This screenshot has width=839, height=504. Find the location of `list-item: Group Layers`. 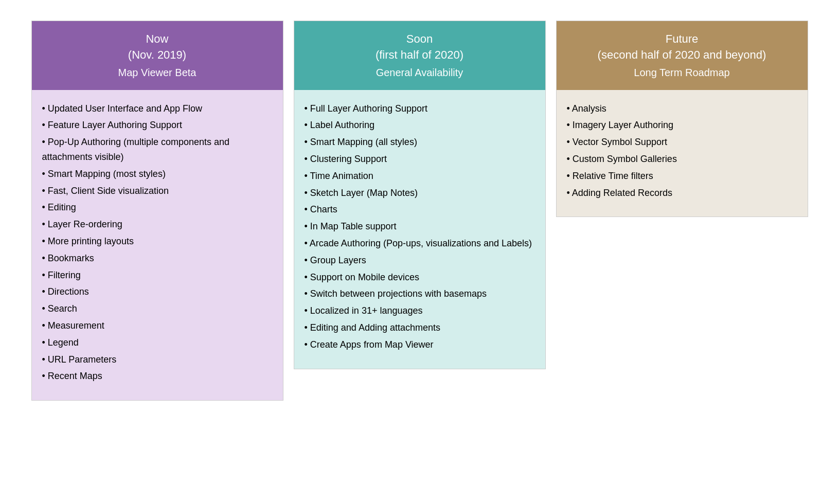

list-item: Group Layers is located at coordinates (420, 260).